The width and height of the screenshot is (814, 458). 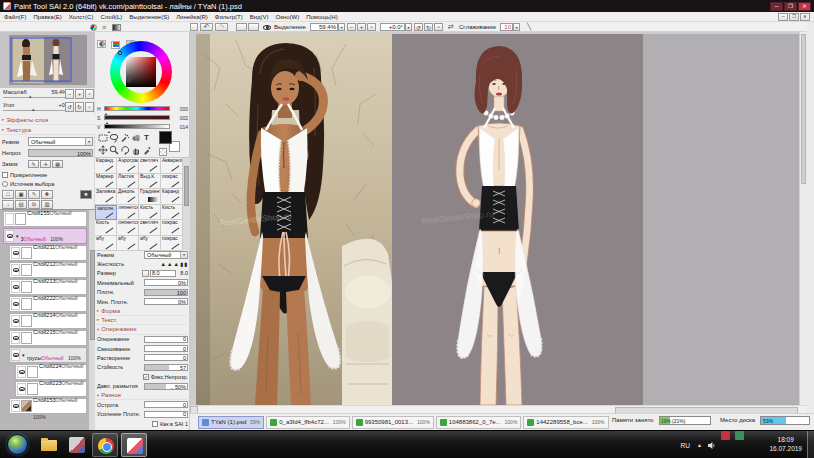 I want to click on zoom-in-button: +, so click(x=362, y=27).